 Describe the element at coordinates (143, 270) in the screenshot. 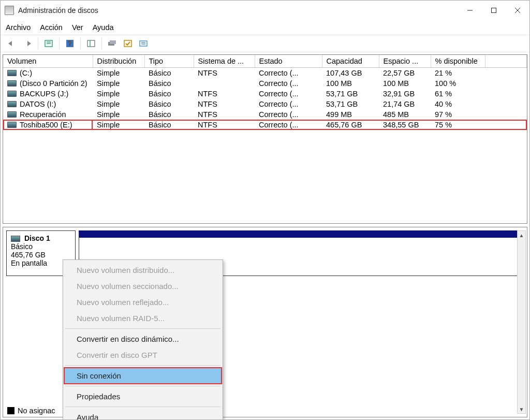

I see `cm-new-spanned: Nuevo volumen distribuido...` at that location.